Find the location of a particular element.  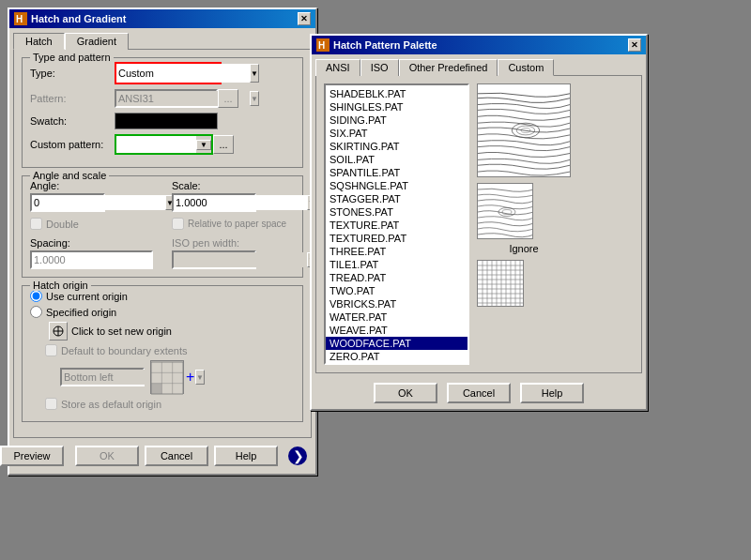

double-col: Double is located at coordinates (92, 225).